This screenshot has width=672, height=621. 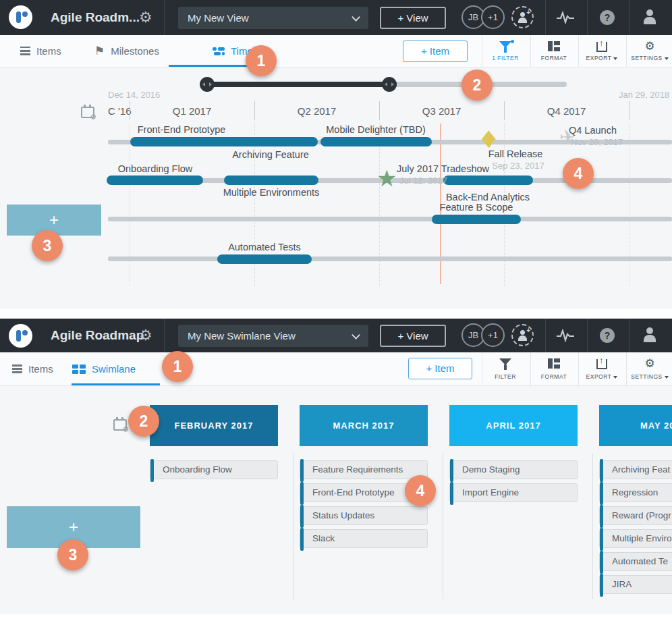 I want to click on swimlane-column-header-april: APRIL 2017, so click(x=513, y=425).